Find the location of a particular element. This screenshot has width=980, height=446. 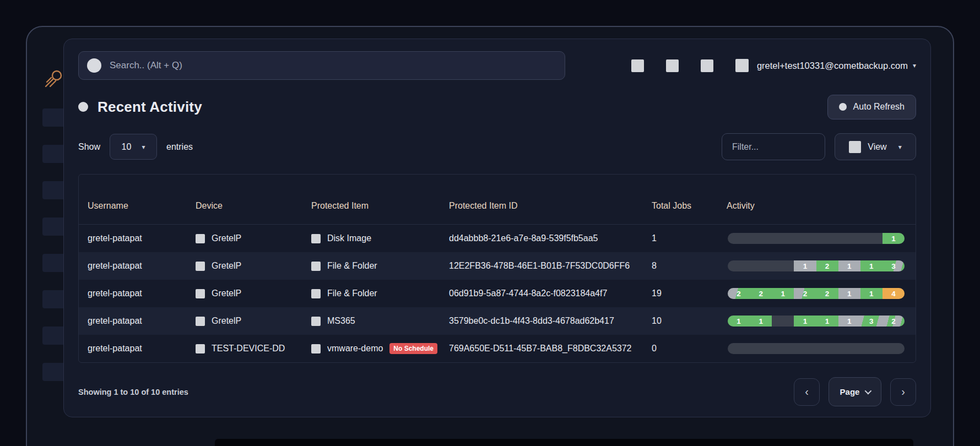

page-size-value: 10 is located at coordinates (127, 147).